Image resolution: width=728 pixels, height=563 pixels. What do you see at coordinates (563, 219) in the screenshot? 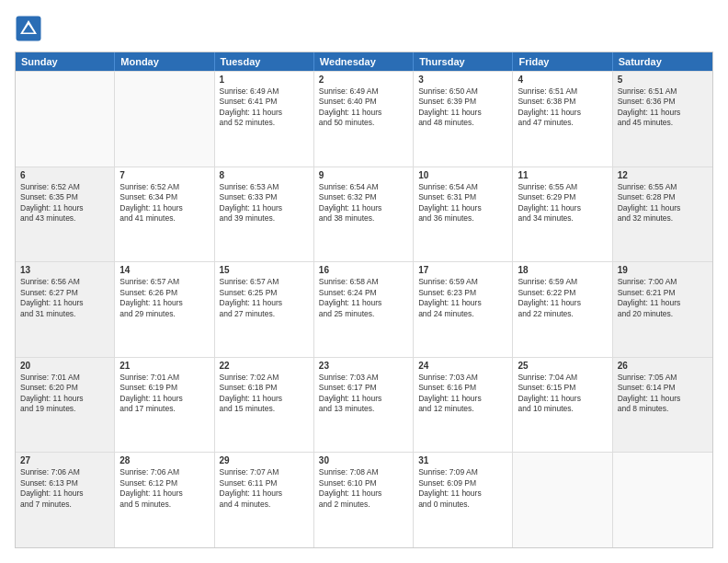
I see `cell-info-line: and 34 minutes.` at bounding box center [563, 219].